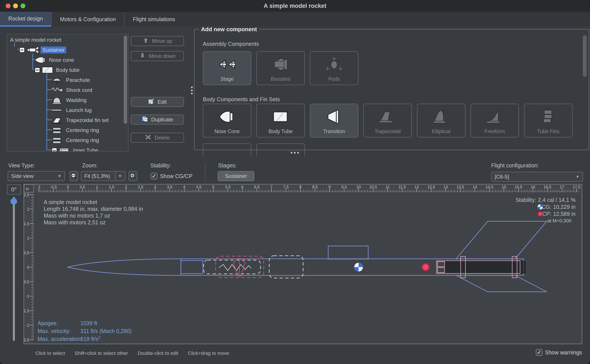 Image resolution: width=590 pixels, height=364 pixels. I want to click on tree-item-shock-cord: Shock cord, so click(72, 90).